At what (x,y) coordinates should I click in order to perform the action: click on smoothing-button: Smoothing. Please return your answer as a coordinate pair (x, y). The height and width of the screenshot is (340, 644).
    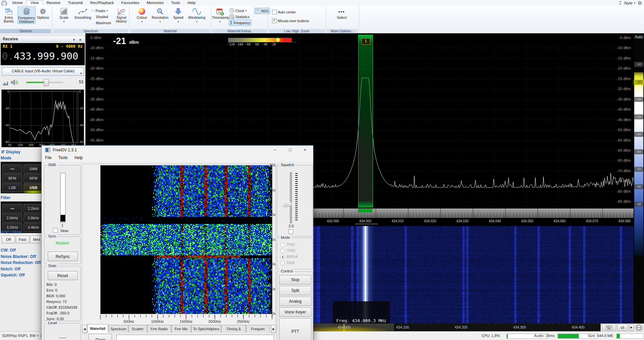
    Looking at the image, I should click on (83, 13).